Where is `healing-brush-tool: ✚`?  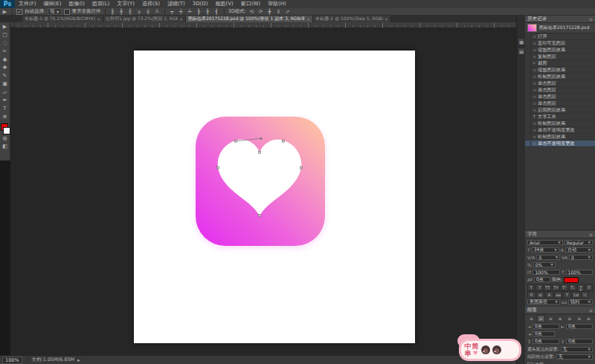
healing-brush-tool: ✚ is located at coordinates (5, 68).